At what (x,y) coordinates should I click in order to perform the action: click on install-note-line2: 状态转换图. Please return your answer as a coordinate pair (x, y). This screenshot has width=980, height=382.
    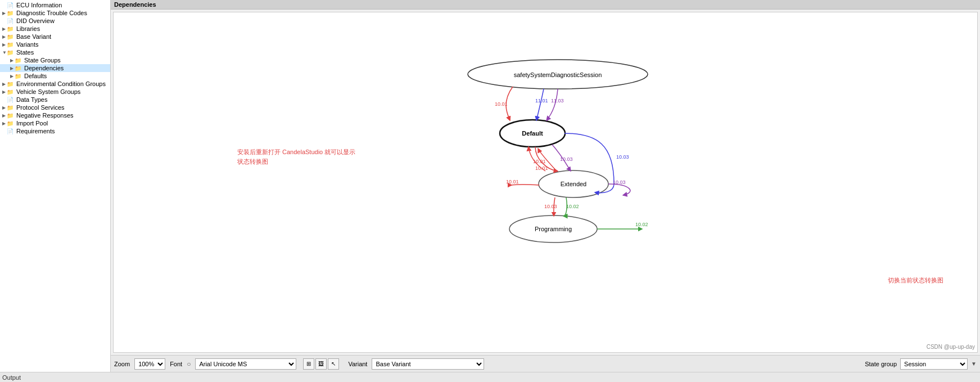
    Looking at the image, I should click on (296, 162).